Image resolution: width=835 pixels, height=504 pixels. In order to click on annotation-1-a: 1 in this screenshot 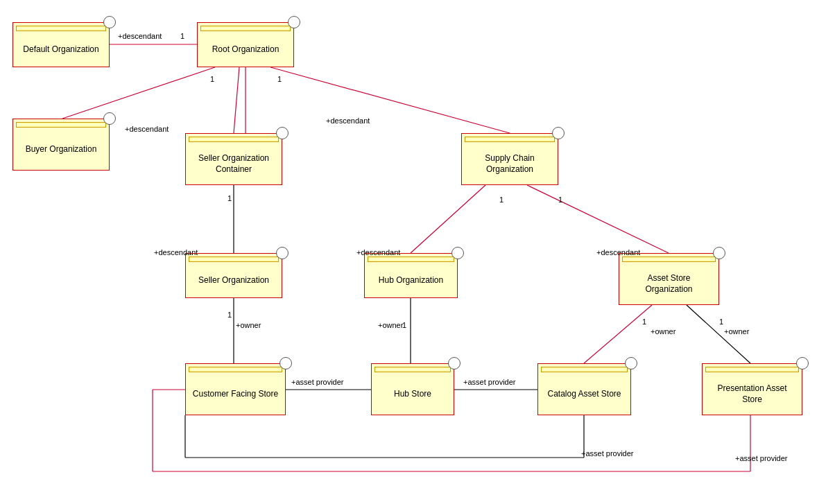, I will do `click(182, 36)`.